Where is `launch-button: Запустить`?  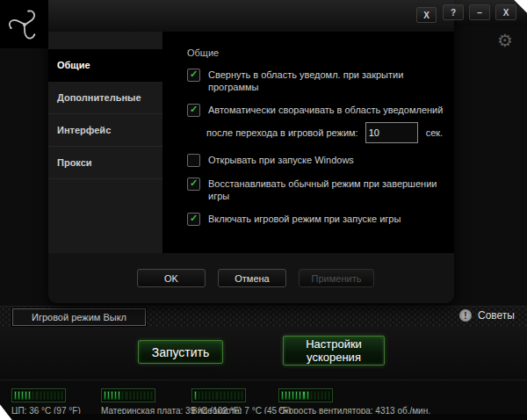 launch-button: Запустить is located at coordinates (181, 351).